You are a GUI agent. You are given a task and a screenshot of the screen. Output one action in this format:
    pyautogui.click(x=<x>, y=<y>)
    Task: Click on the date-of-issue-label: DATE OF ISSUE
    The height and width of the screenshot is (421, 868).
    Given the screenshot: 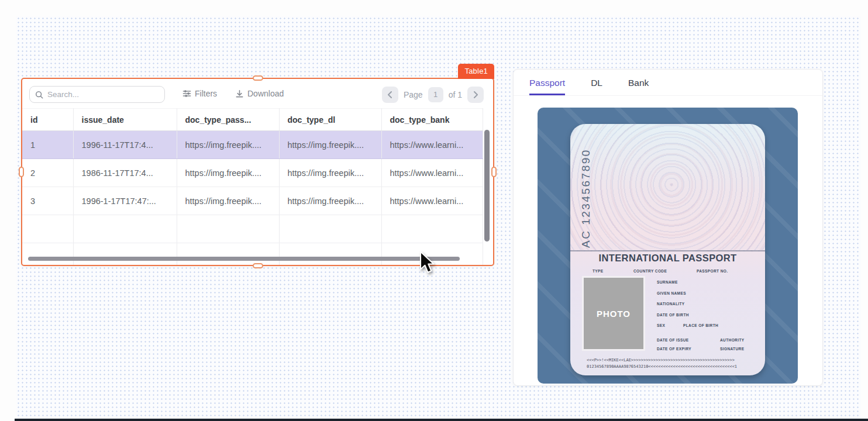 What is the action you would take?
    pyautogui.click(x=673, y=340)
    